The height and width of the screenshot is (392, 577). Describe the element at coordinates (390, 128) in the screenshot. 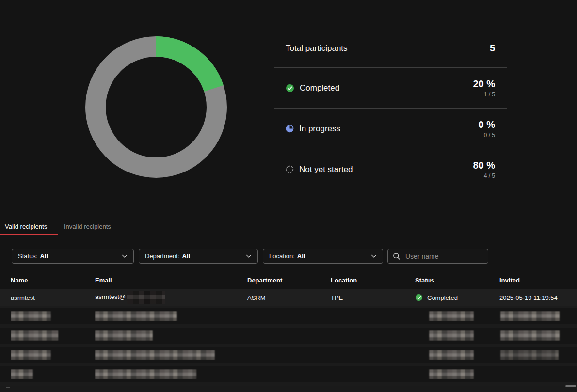

I see `in-progress-row: In progress 0 % 0 / 5` at that location.